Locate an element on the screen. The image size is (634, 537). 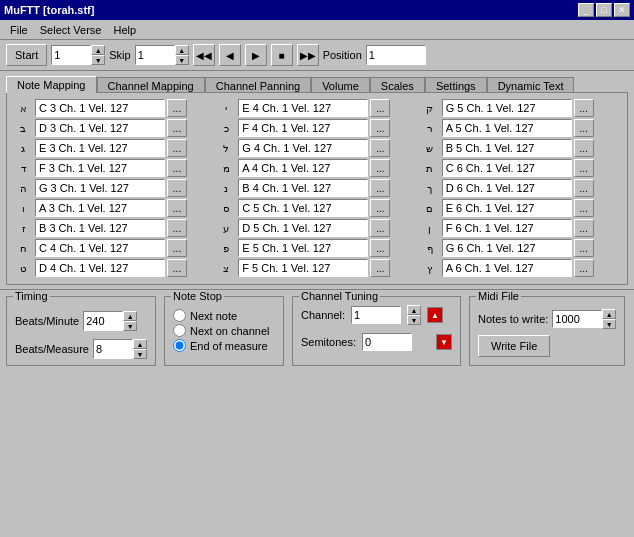
bpm-input is located at coordinates (103, 321).